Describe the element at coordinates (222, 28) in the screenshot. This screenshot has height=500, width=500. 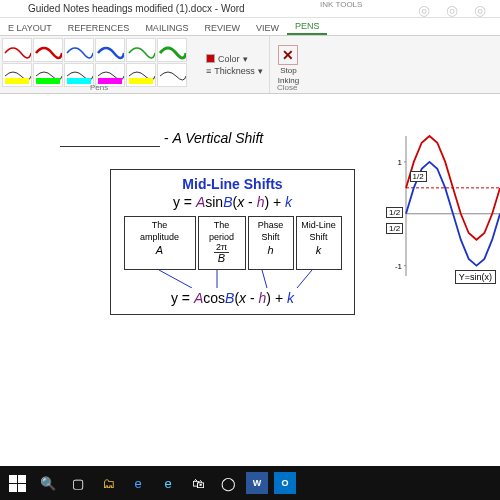
I see `tab-review: REVIEW` at that location.